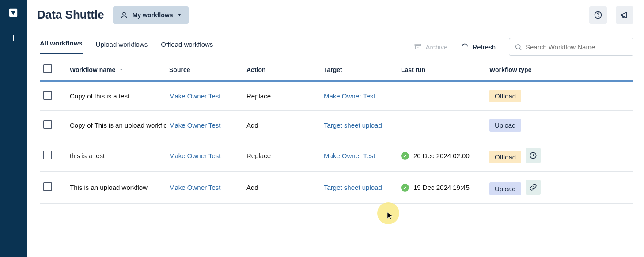  Describe the element at coordinates (519, 47) in the screenshot. I see `search-icon` at that location.